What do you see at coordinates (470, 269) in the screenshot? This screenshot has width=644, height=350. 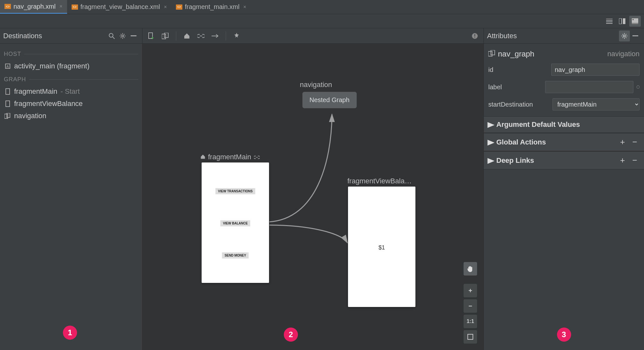 I see `pan-hand-button` at bounding box center [470, 269].